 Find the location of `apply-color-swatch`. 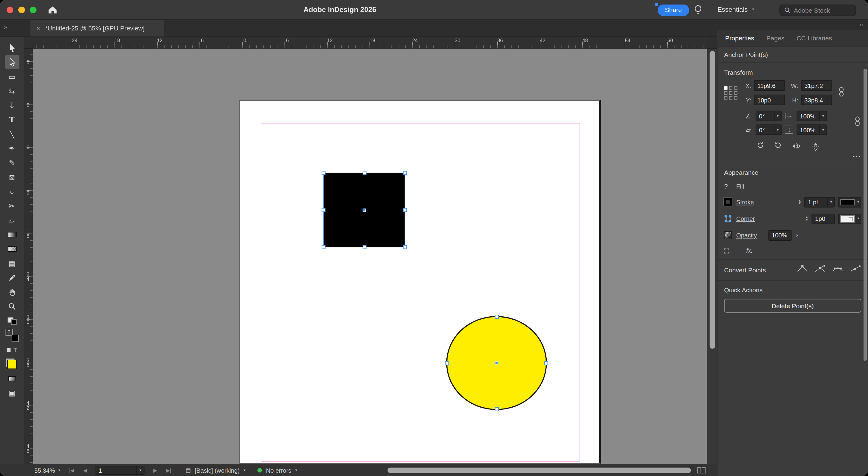

apply-color-swatch is located at coordinates (12, 364).